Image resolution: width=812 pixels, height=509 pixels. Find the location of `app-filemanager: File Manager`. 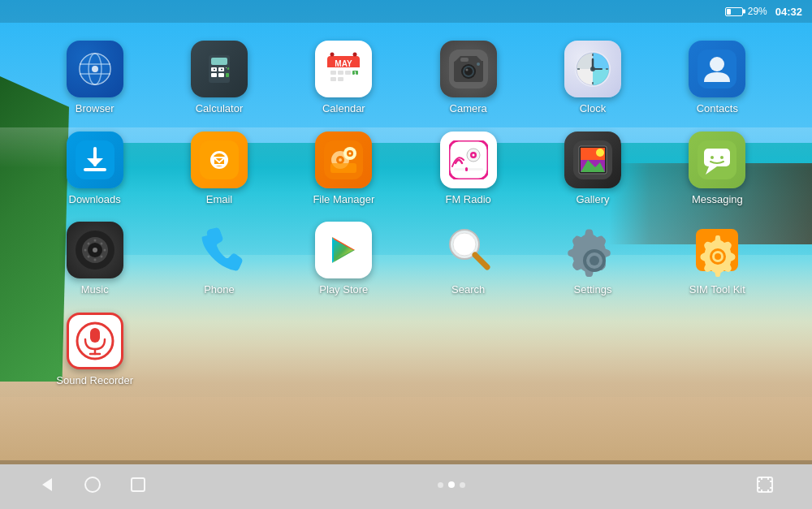

app-filemanager: File Manager is located at coordinates (344, 167).